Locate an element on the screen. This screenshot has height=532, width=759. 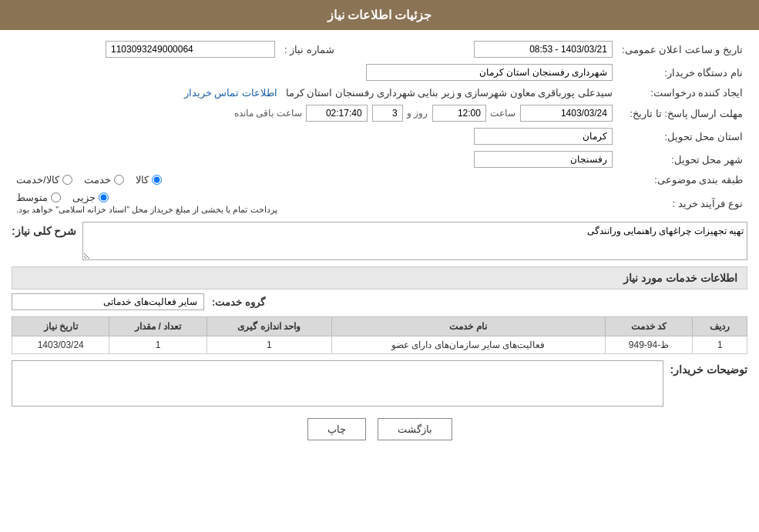
process-cell: متوسط جزیی پرداخت تمام یا بخشی از مبلغ خ… is located at coordinates (314, 203).